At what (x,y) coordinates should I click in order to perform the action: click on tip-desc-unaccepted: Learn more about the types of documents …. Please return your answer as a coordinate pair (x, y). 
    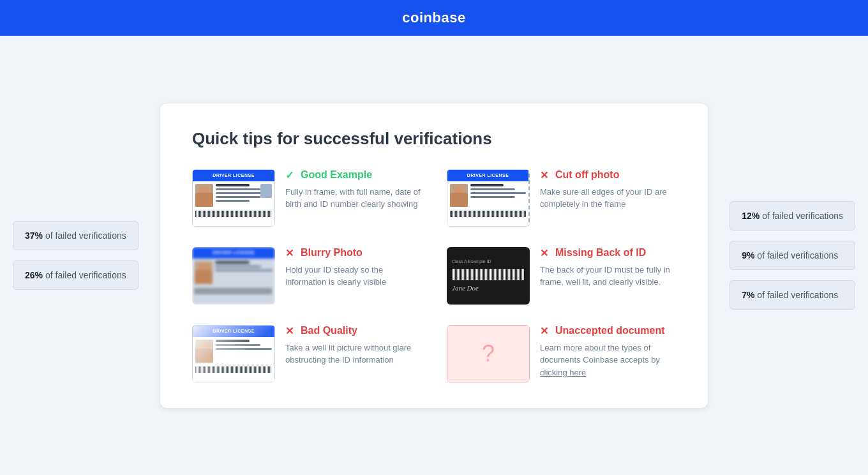
    Looking at the image, I should click on (608, 360).